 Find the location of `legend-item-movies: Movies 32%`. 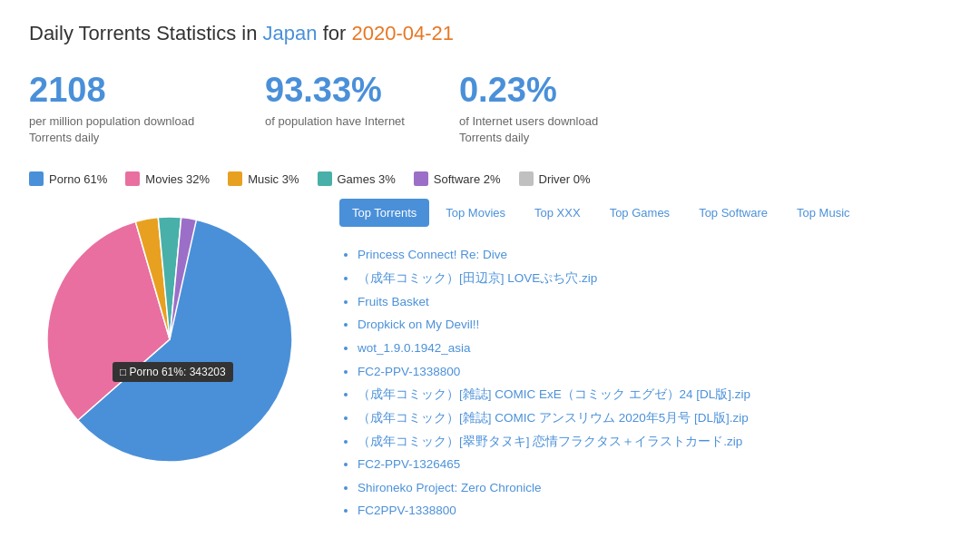

legend-item-movies: Movies 32% is located at coordinates (167, 179).